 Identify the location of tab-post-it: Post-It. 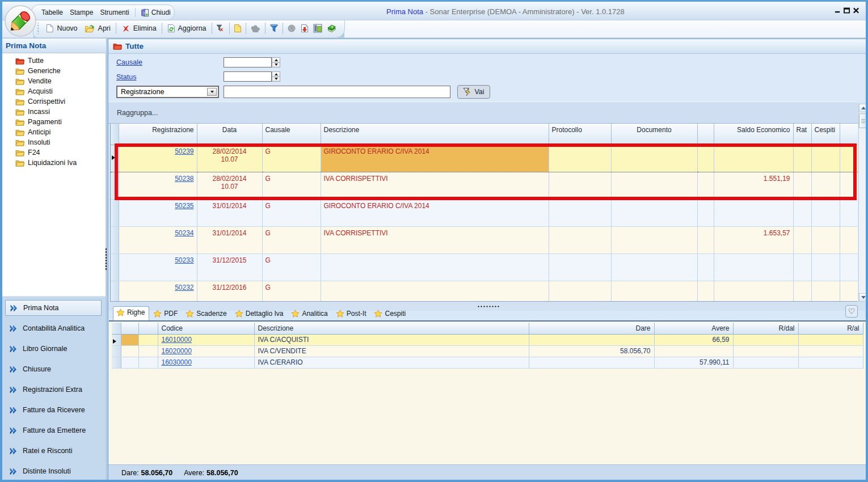
(352, 313).